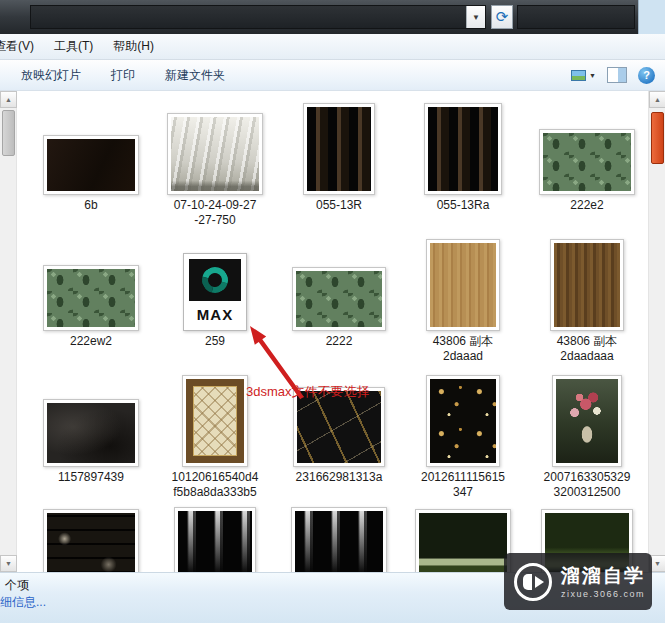 This screenshot has height=623, width=665. Describe the element at coordinates (51, 76) in the screenshot. I see `slideshow-button: 放映幻灯片` at that location.